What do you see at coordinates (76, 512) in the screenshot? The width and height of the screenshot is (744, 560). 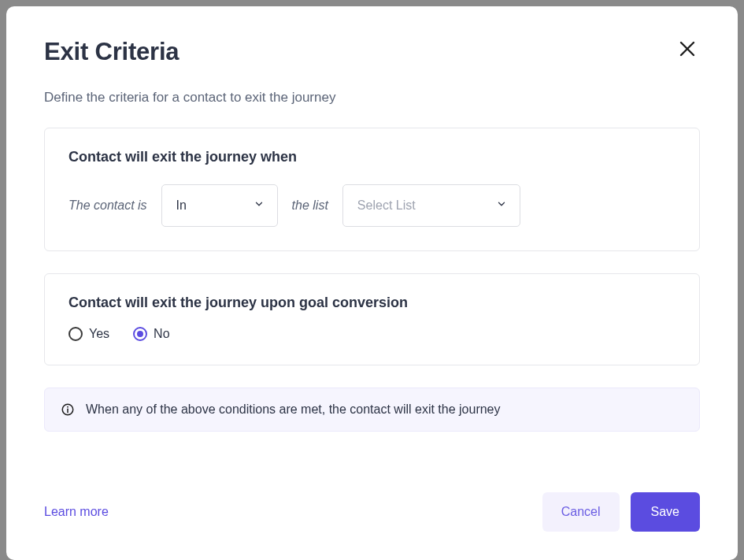 I see `learn-more-link: Learn more` at bounding box center [76, 512].